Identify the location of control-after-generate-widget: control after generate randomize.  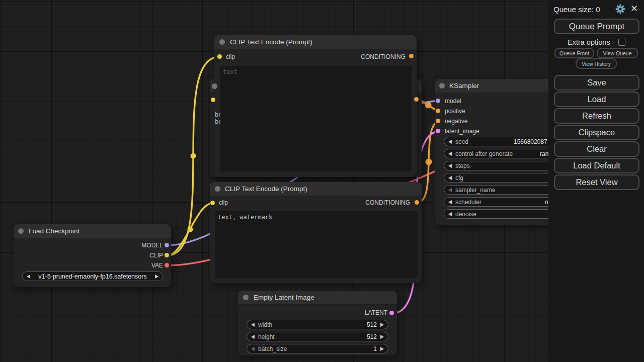
(501, 154).